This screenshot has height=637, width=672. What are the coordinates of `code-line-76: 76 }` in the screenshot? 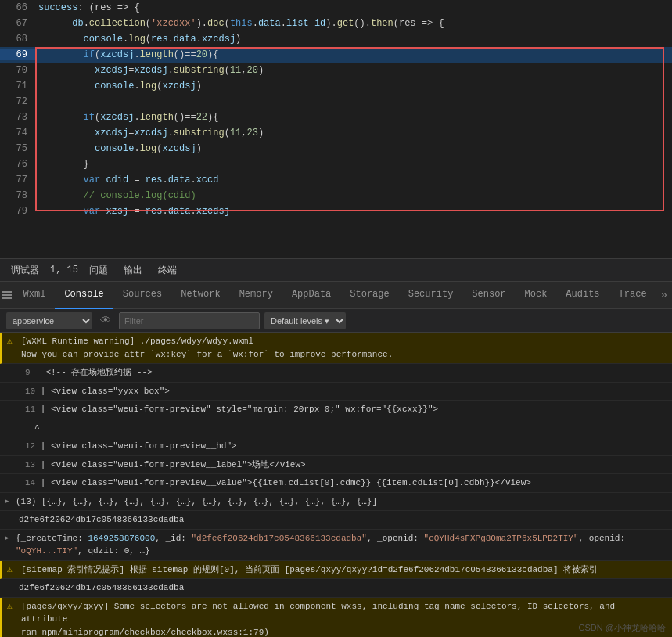 It's located at (336, 164).